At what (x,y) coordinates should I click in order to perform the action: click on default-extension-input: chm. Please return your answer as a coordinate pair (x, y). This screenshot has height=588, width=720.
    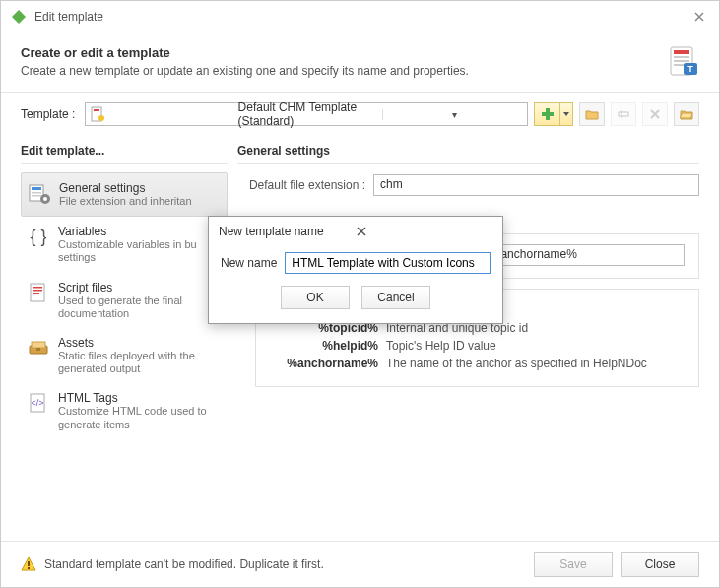
    Looking at the image, I should click on (536, 185).